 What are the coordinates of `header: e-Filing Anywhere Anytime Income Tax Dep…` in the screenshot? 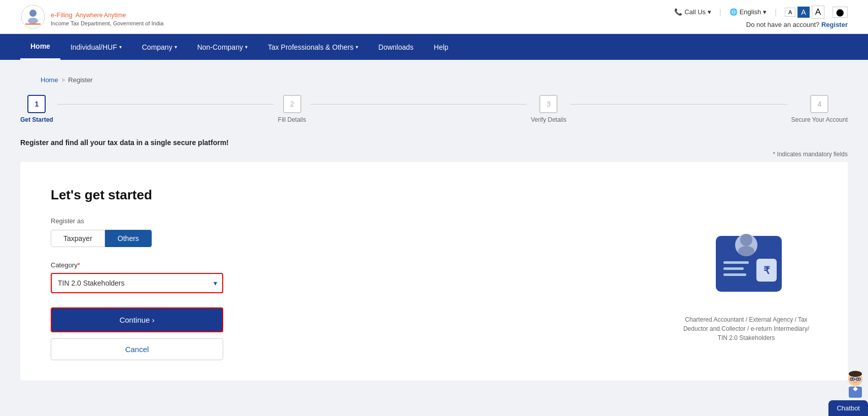 It's located at (434, 17).